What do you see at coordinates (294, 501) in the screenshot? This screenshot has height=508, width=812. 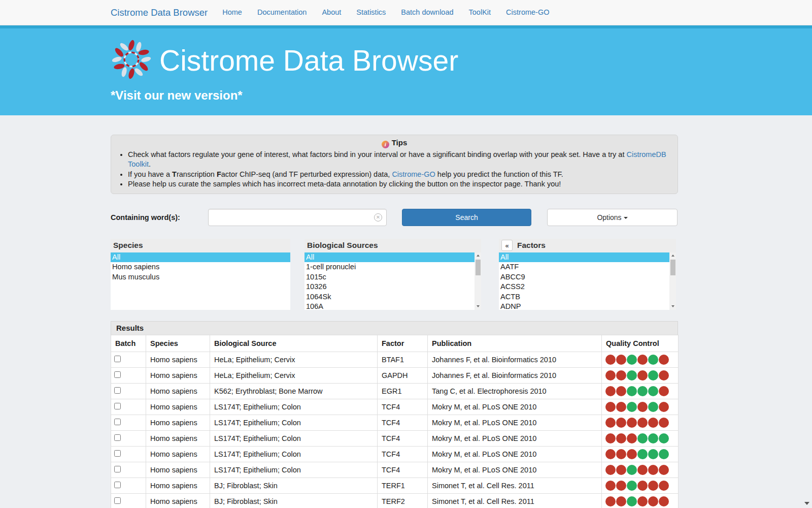 I see `cell-source: BJ; Fibroblast; Skin` at bounding box center [294, 501].